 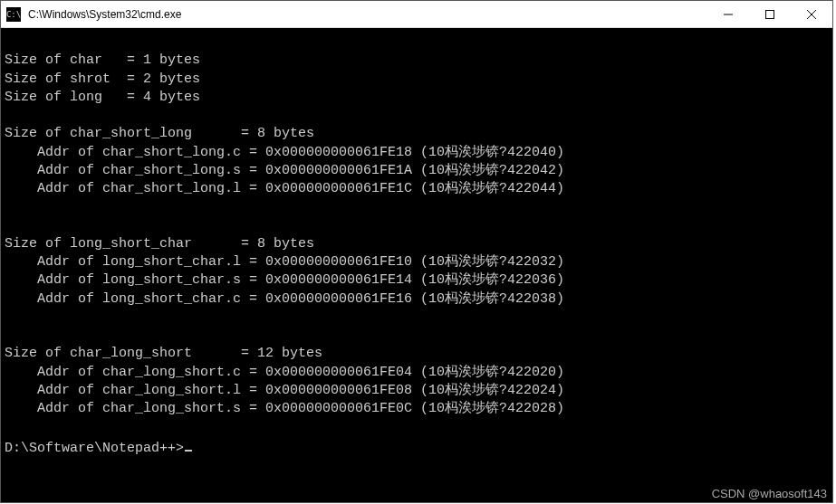 I want to click on output-line: Addr of char_long_short.c = 0x0000000000…, so click(x=284, y=373).